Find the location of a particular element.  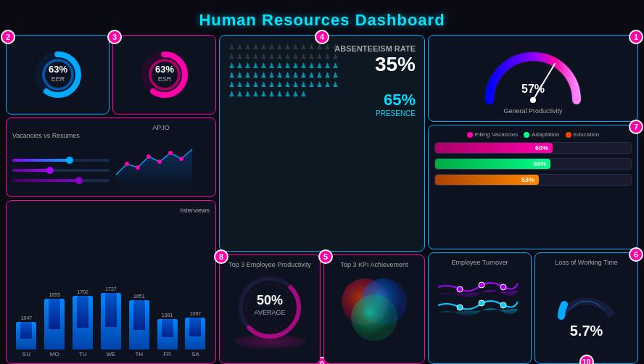

badge-1: 1 is located at coordinates (636, 37).